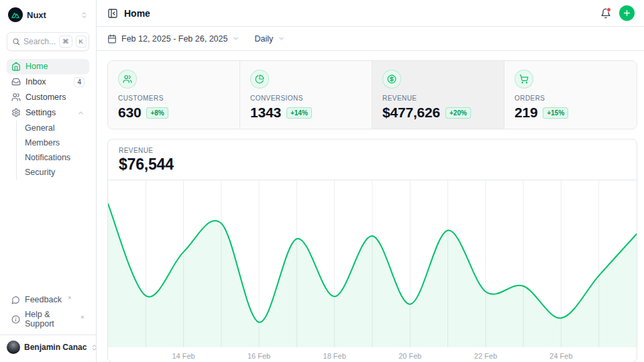  What do you see at coordinates (370, 13) in the screenshot?
I see `page-header: Home` at bounding box center [370, 13].